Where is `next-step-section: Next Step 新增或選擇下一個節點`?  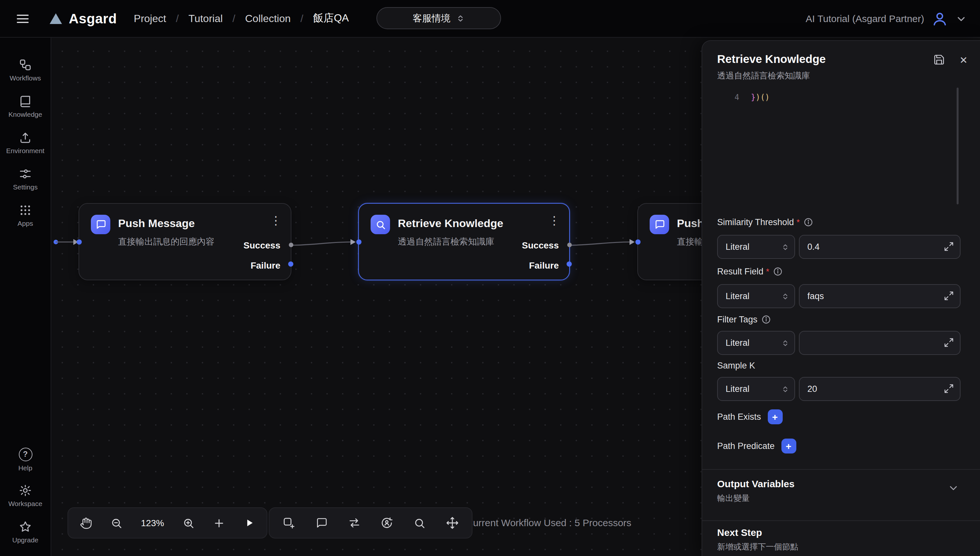
next-step-section: Next Step 新增或選擇下一個節點 is located at coordinates (838, 540).